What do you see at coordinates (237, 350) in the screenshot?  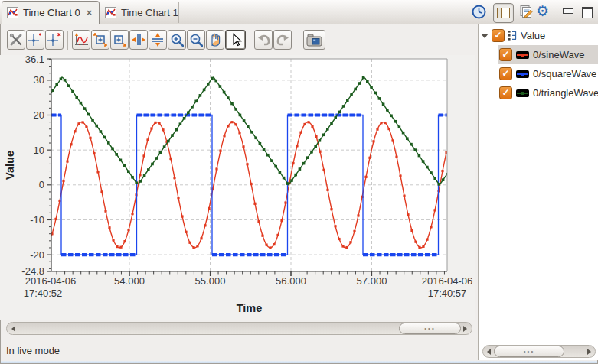 I see `status-bar: In live mode` at bounding box center [237, 350].